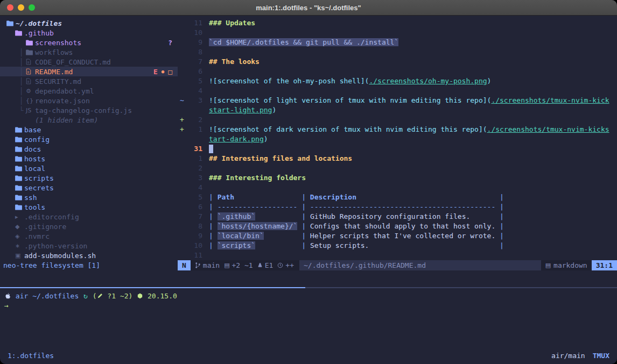 The height and width of the screenshot is (364, 617). Describe the element at coordinates (89, 159) in the screenshot. I see `tree-item: hosts` at that location.